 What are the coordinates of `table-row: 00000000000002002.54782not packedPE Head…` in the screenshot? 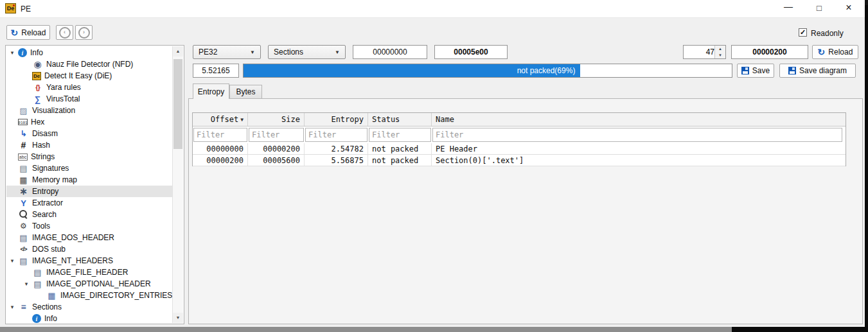 It's located at (519, 149).